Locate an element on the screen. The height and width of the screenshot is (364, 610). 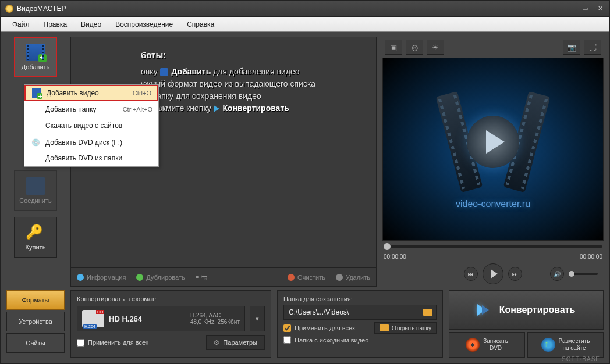
dvd-icon: 💿 is located at coordinates (36, 142).